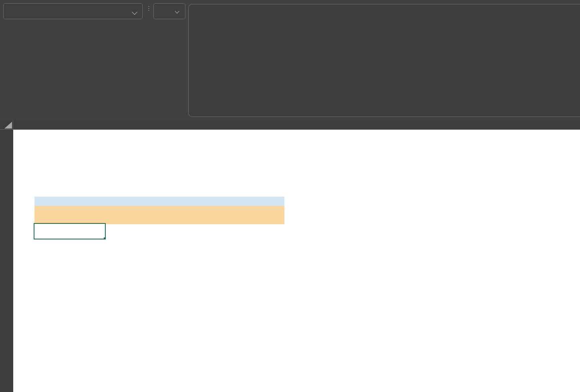 This screenshot has height=392, width=580. What do you see at coordinates (159, 155) in the screenshot?
I see `sheet-subtitle-cell` at bounding box center [159, 155].